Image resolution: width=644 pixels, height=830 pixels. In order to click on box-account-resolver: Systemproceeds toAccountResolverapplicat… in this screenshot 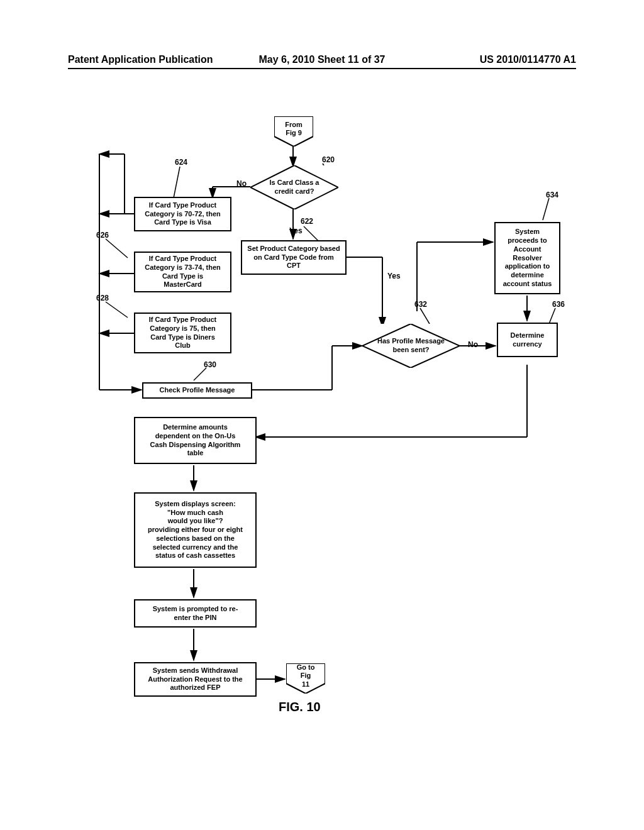, I will do `click(527, 258)`.